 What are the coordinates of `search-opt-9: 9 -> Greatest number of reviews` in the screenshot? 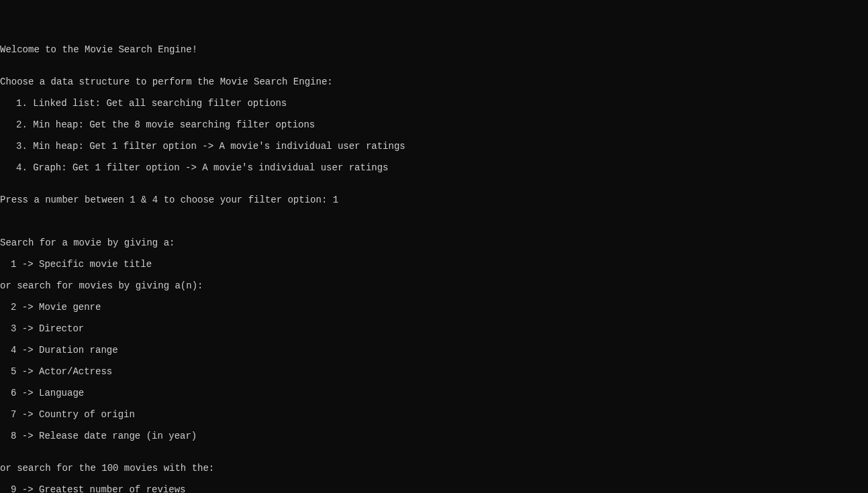 It's located at (434, 488).